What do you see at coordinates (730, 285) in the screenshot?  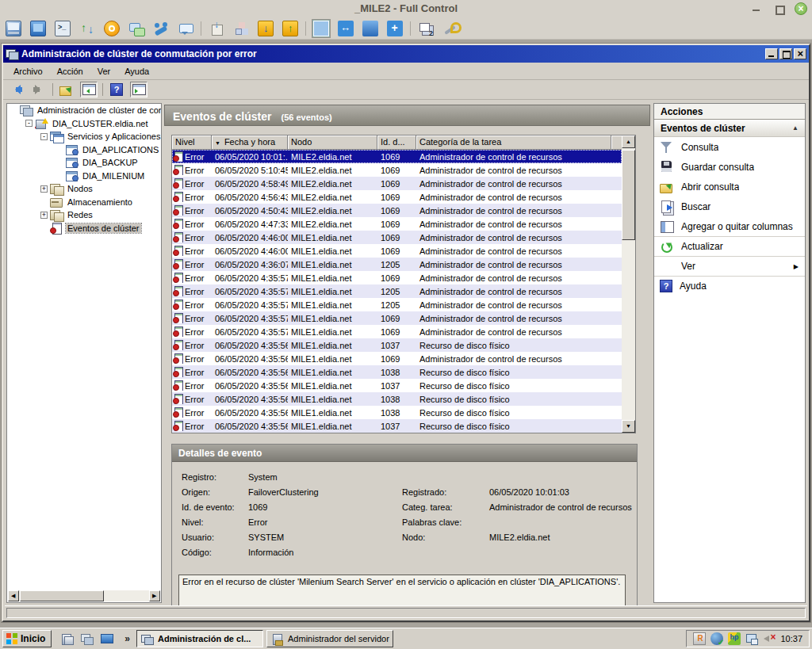 I see `action-item: Ayuda` at bounding box center [730, 285].